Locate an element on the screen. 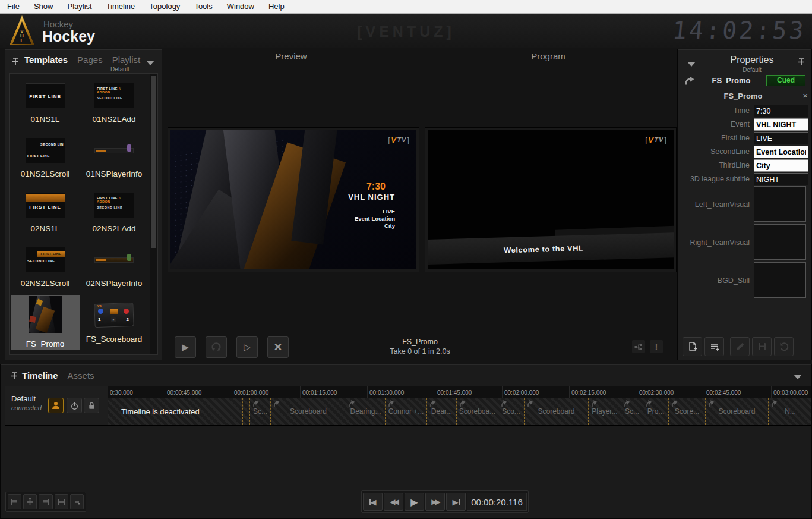 The image size is (812, 519). timeline-source-controls: Default connected is located at coordinates (57, 405).